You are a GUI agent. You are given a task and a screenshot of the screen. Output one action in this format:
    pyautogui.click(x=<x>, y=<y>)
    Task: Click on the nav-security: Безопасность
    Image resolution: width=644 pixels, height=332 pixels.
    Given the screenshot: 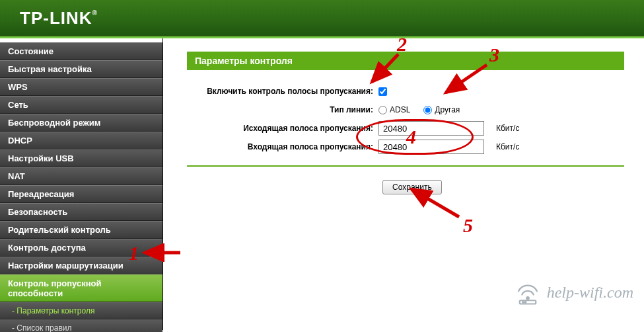 What is the action you would take?
    pyautogui.click(x=81, y=212)
    